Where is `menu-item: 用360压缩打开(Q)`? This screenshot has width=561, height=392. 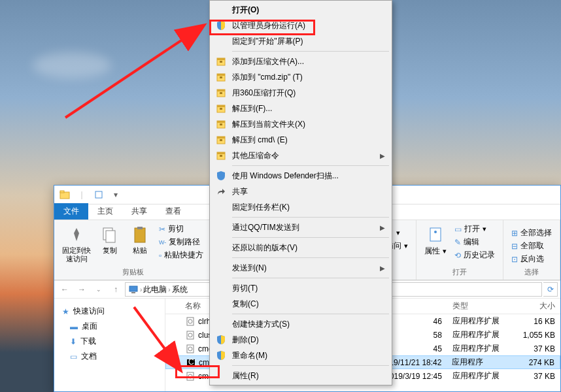 menu-item: 用360压缩打开(Q) is located at coordinates (301, 93).